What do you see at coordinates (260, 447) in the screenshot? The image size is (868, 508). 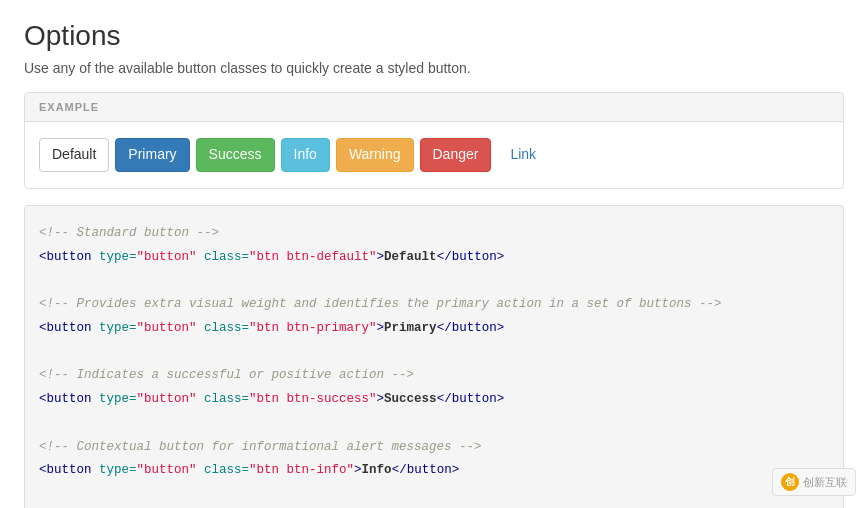 I see `code-comment-4: <!-- Contextual button for informational…` at bounding box center [260, 447].